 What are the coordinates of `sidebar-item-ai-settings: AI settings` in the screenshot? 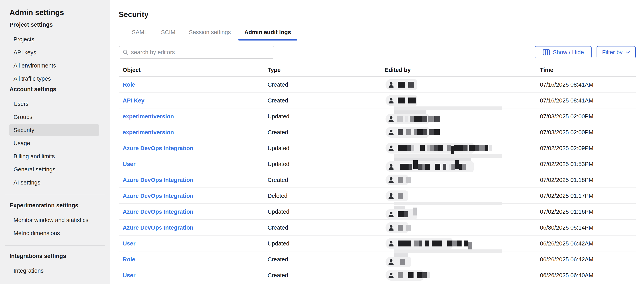 It's located at (55, 182).